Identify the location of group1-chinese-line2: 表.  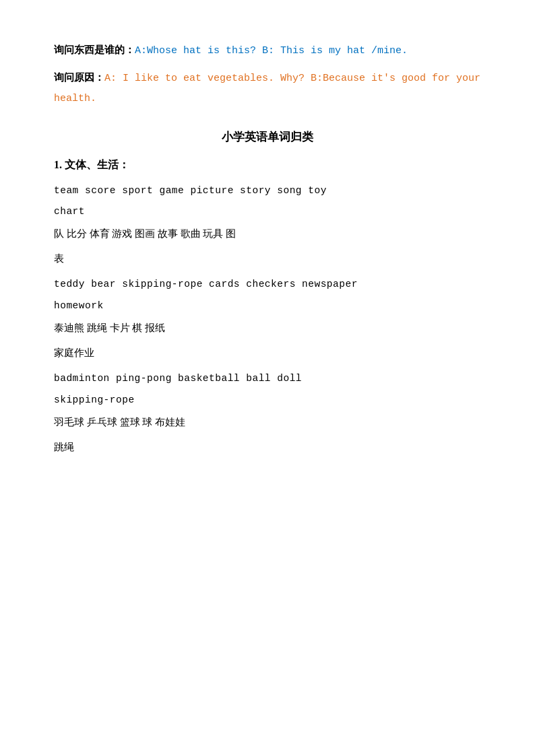
(268, 259).